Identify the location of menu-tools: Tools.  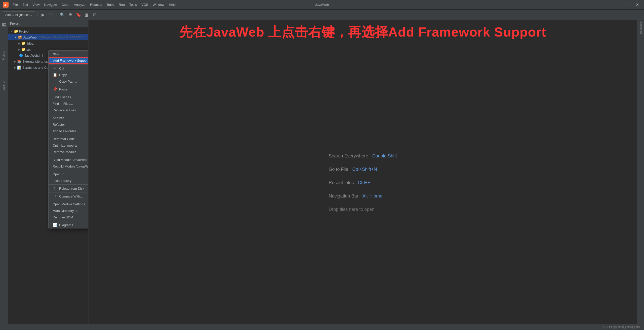
(133, 5).